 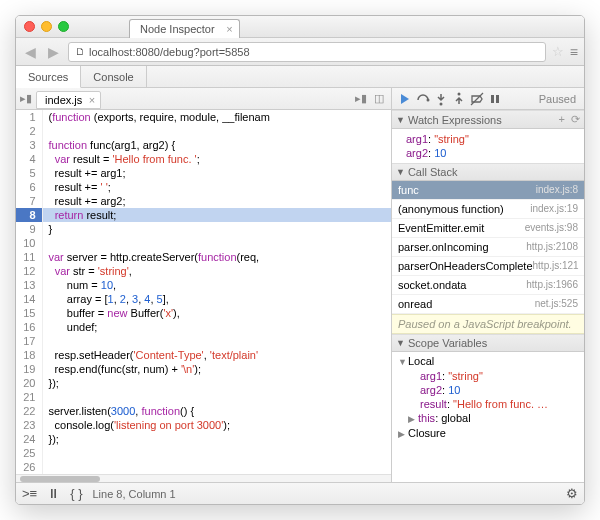 I want to click on callstack-frame: socket.ondatahttp.js:1966, so click(x=488, y=286).